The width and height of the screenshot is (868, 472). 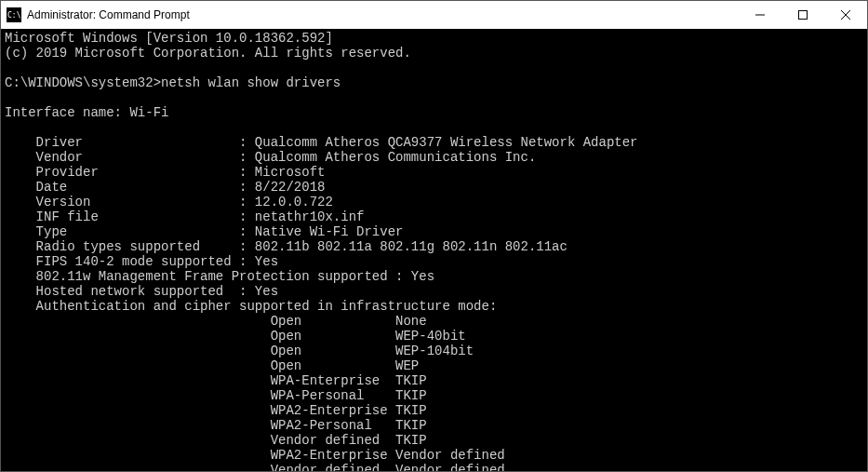 What do you see at coordinates (434, 142) in the screenshot?
I see `terminal-line: Driver : Qualcomm Atheros QCA9377 Wirele…` at bounding box center [434, 142].